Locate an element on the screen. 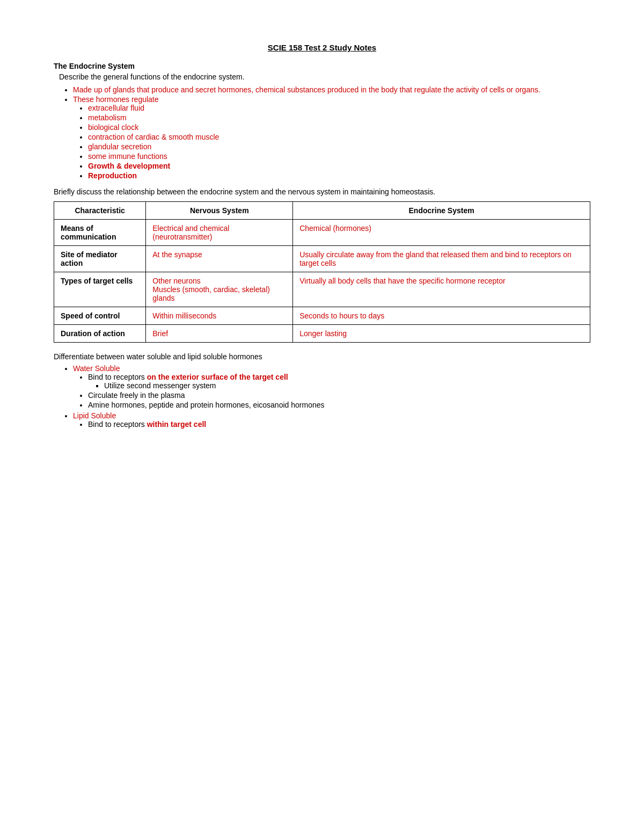  nervous-speed: Within milliseconds is located at coordinates (219, 316).